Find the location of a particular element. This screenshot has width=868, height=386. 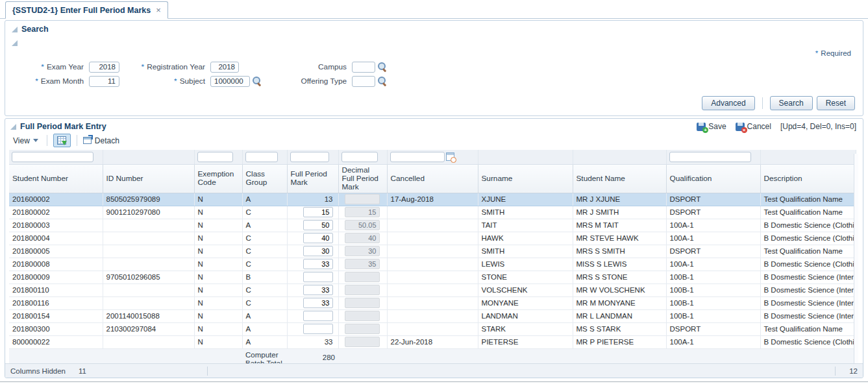

decimal-mark-box: 15 is located at coordinates (362, 212).